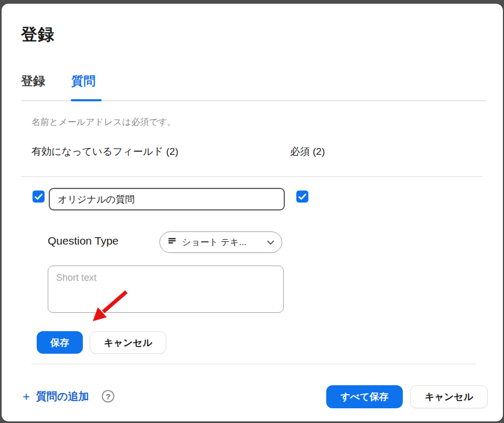  Describe the element at coordinates (86, 100) in the screenshot. I see `active-tab-underline` at that location.